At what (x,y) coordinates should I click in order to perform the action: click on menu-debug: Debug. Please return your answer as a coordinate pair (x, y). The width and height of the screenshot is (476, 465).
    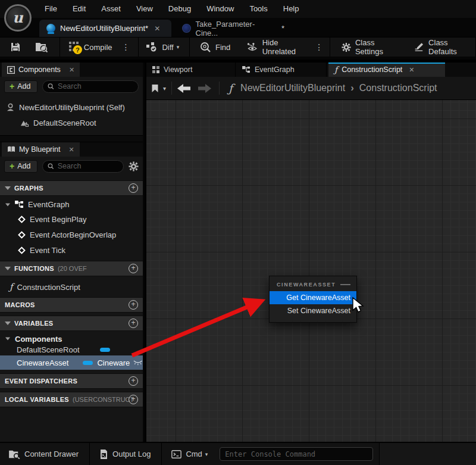
    Looking at the image, I should click on (180, 9).